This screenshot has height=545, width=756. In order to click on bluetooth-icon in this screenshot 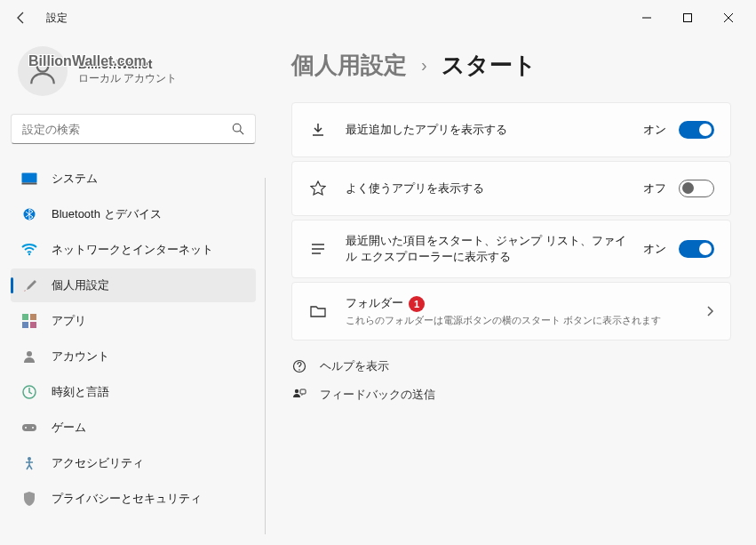, I will do `click(29, 214)`.